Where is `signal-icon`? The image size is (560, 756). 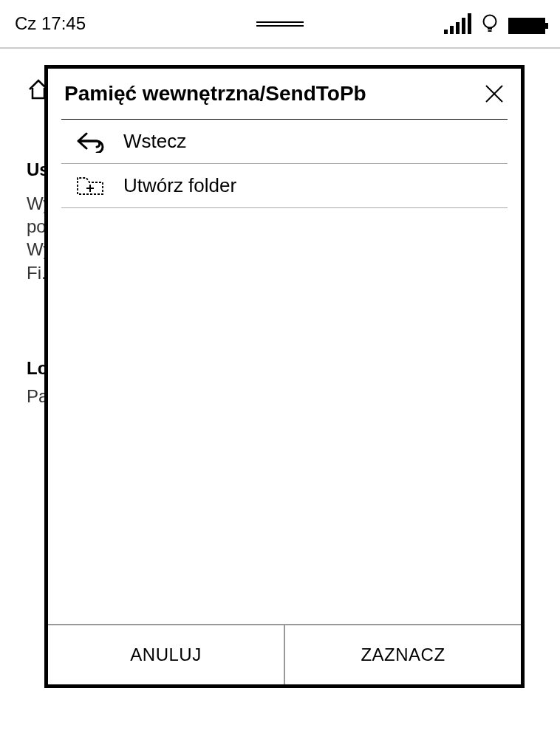 signal-icon is located at coordinates (458, 24).